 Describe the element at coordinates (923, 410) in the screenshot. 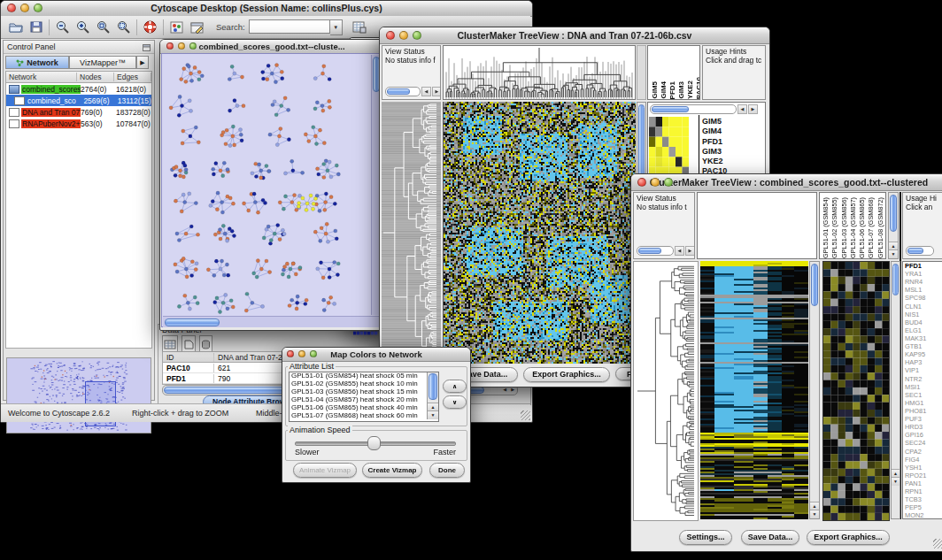

I see `gene-label: PHO81` at that location.